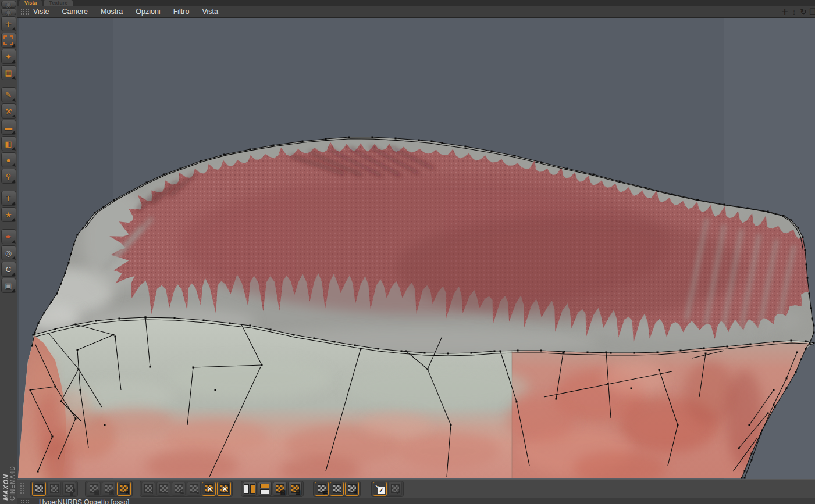 The height and width of the screenshot is (504, 815). What do you see at coordinates (283, 492) in the screenshot?
I see `stack-u-button-glyph: ▤` at bounding box center [283, 492].